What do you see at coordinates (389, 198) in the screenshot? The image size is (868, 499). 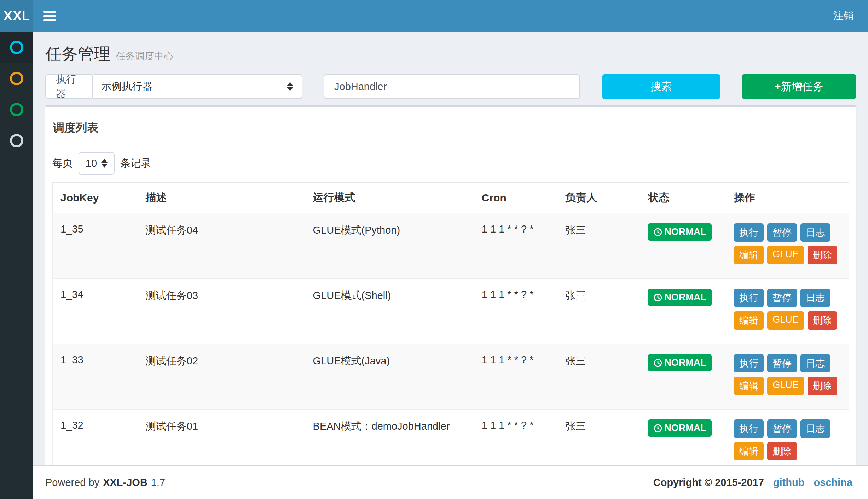 I see `col-mode: 运行模式` at bounding box center [389, 198].